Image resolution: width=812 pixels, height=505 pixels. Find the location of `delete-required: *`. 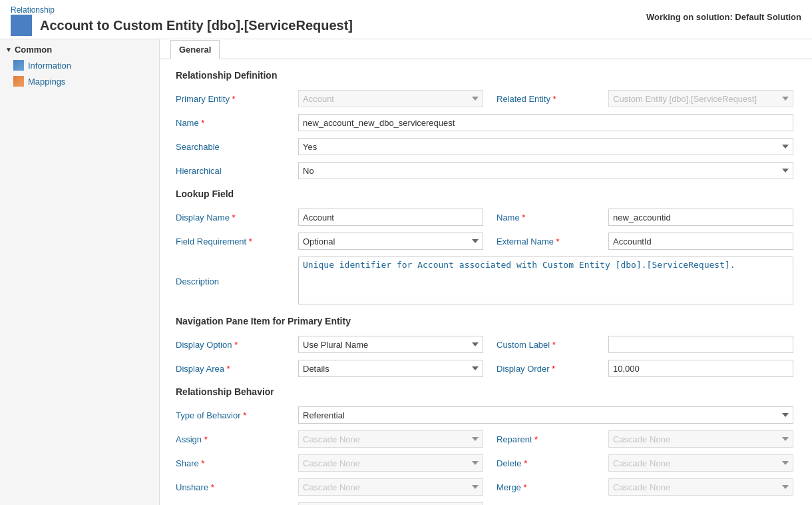

delete-required: * is located at coordinates (526, 464).